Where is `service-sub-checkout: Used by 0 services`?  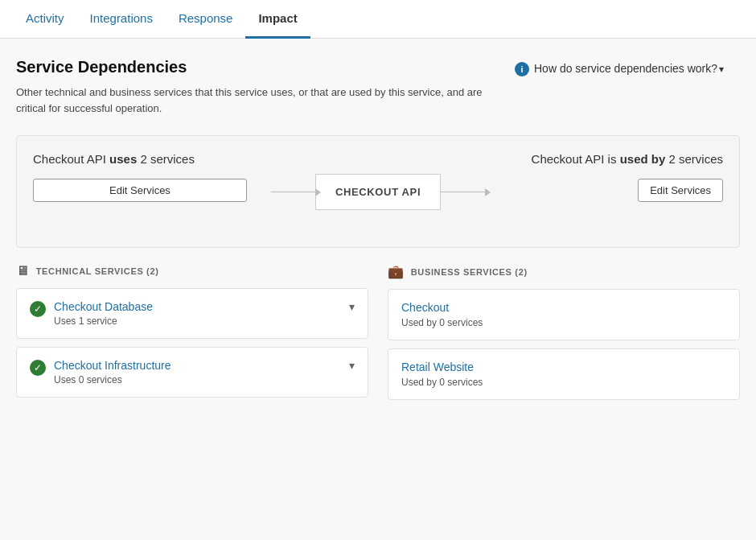
service-sub-checkout: Used by 0 services is located at coordinates (564, 323).